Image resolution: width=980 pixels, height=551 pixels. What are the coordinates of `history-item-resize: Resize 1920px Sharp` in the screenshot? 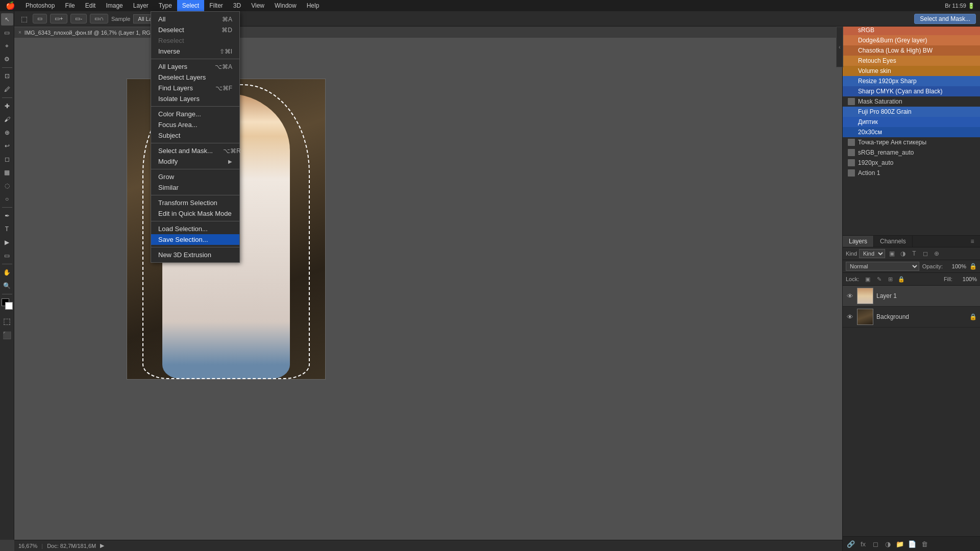 It's located at (912, 81).